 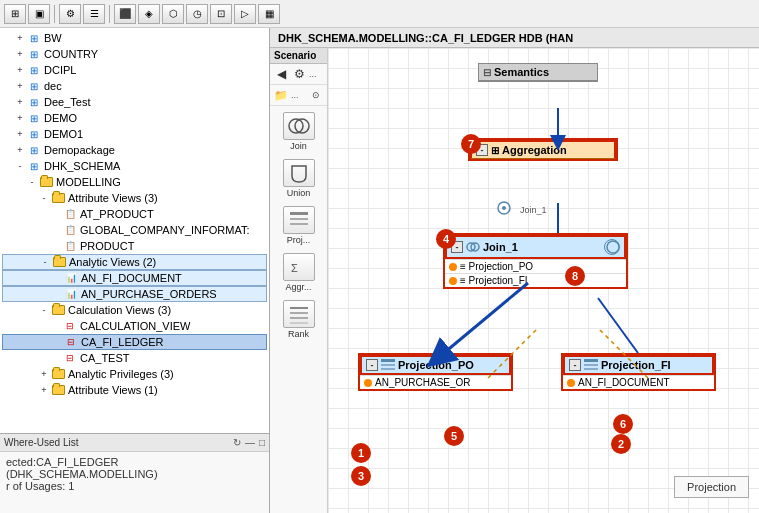 What do you see at coordinates (94, 14) in the screenshot?
I see `toolbar-btn-4: ☰` at bounding box center [94, 14].